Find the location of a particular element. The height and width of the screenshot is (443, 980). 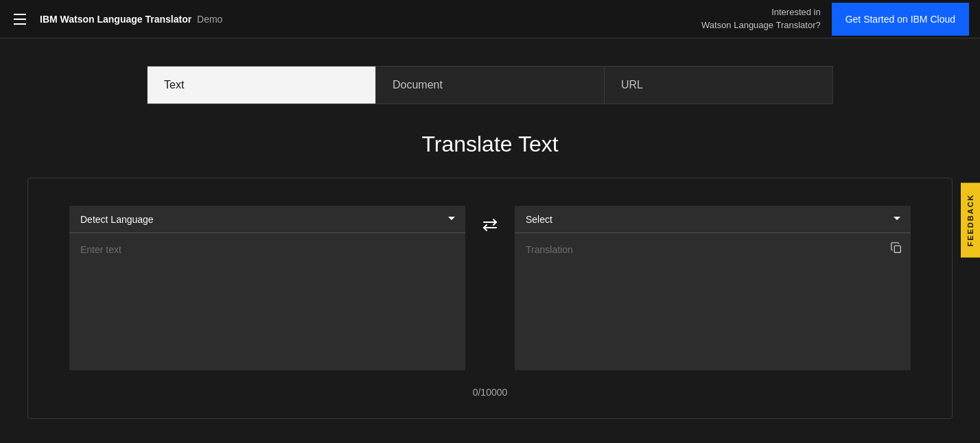

source-language-dropdown: Detect Language is located at coordinates (268, 219).